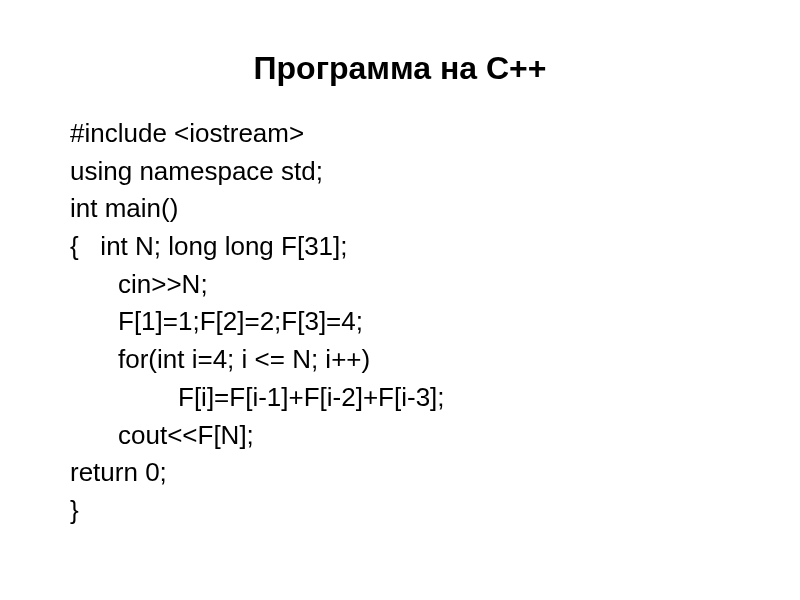 This screenshot has width=800, height=600. I want to click on code-line: cin>>N;, so click(400, 285).